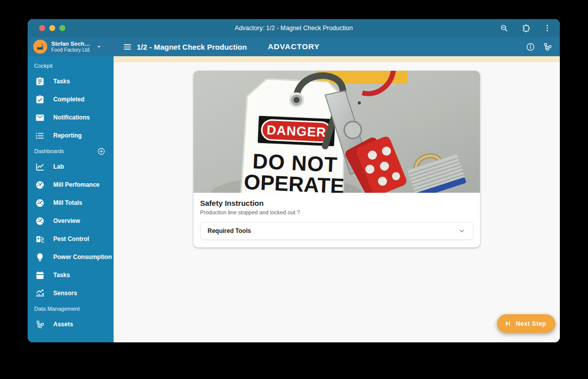 This screenshot has width=588, height=379. I want to click on sensor-chart-icon, so click(40, 293).